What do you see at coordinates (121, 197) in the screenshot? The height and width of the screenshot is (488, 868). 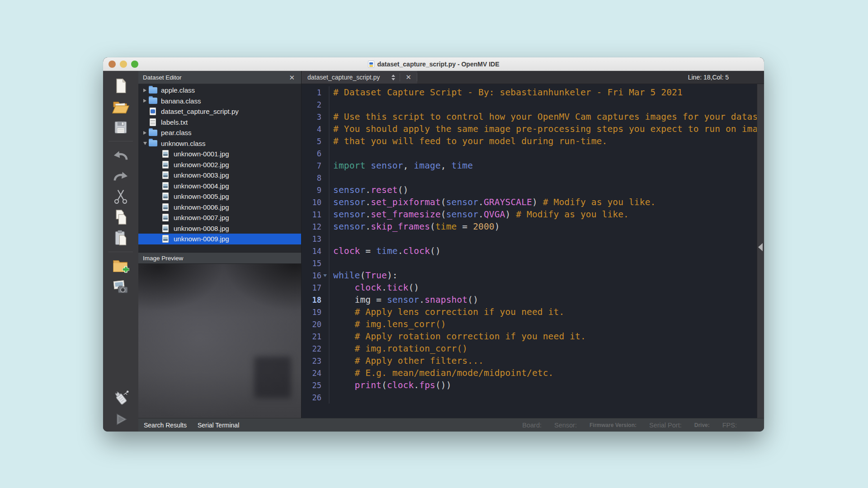 I see `cut-button` at bounding box center [121, 197].